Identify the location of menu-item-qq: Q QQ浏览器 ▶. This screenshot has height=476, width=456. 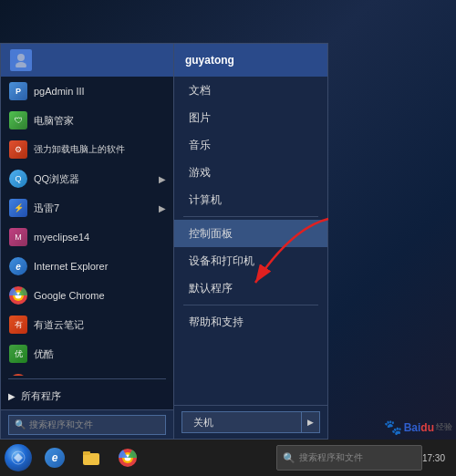
(88, 179).